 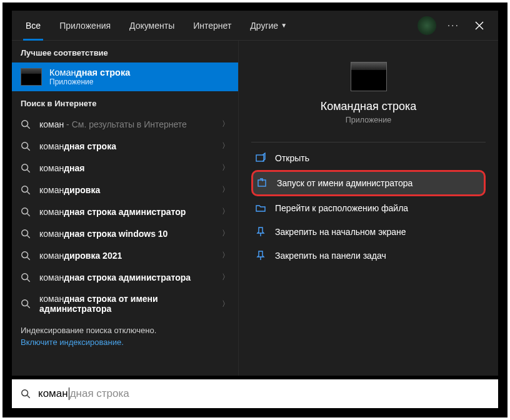 What do you see at coordinates (125, 328) in the screenshot?
I see `indexing-notice: Индексирование поиска отключено.` at bounding box center [125, 328].